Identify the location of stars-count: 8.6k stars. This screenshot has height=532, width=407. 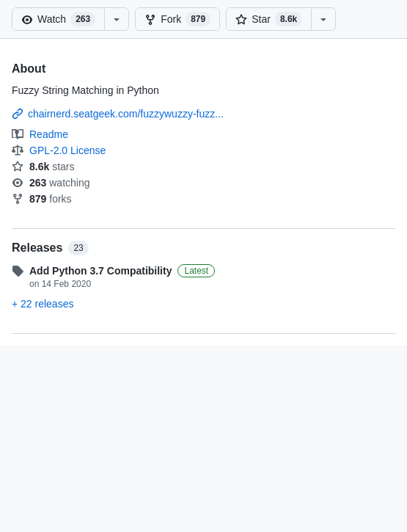
(51, 167).